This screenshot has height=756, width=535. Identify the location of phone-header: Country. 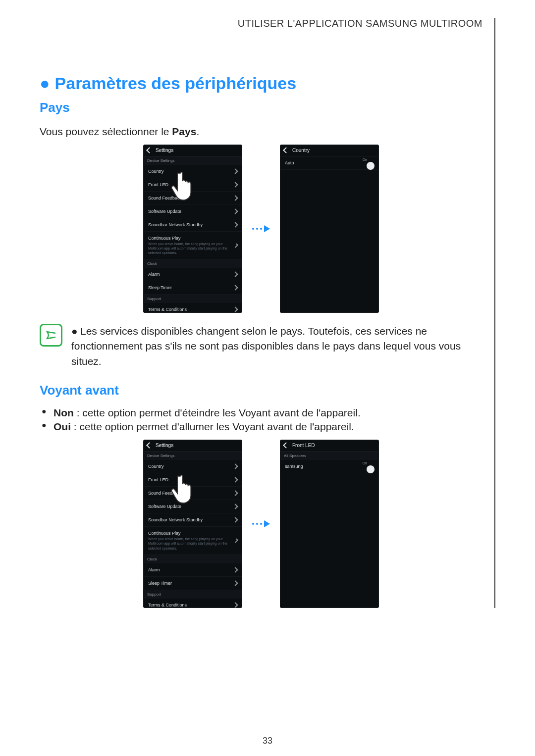
(329, 151).